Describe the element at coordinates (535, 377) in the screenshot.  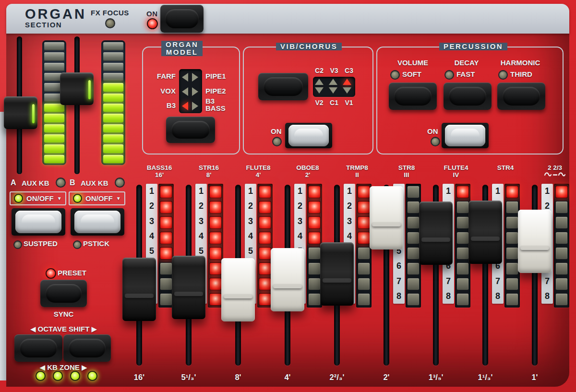
I see `drawbar-bottom-label: 1'` at that location.